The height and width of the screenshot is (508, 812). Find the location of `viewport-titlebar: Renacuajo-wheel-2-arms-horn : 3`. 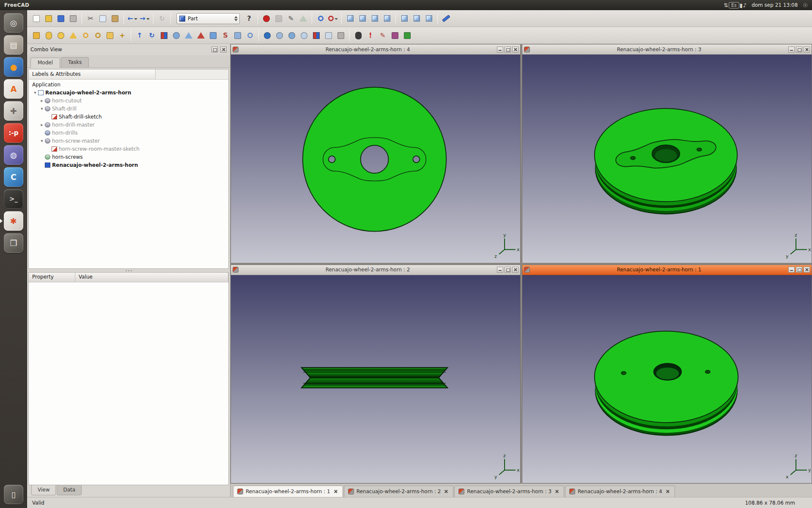

viewport-titlebar: Renacuajo-wheel-2-arms-horn : 3 is located at coordinates (667, 50).